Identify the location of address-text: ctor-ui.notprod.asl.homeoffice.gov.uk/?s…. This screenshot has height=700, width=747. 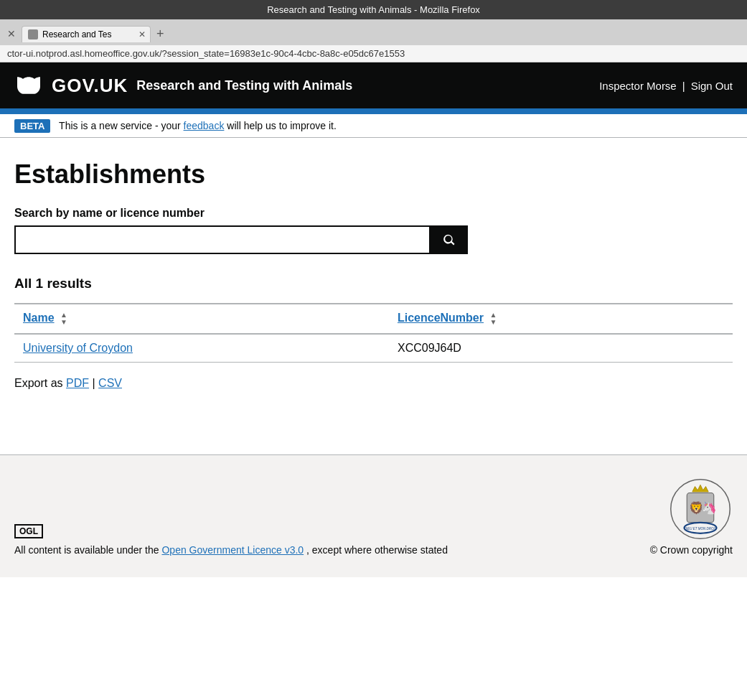
(206, 53).